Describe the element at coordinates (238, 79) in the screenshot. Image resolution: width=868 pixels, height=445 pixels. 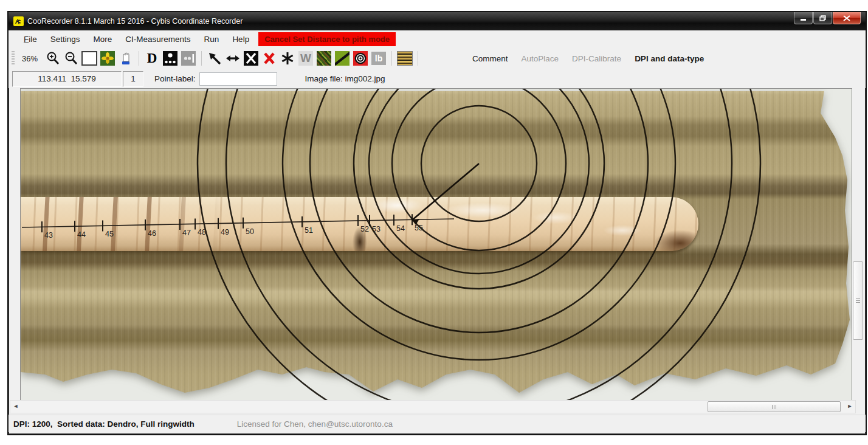
I see `point-label-input` at that location.